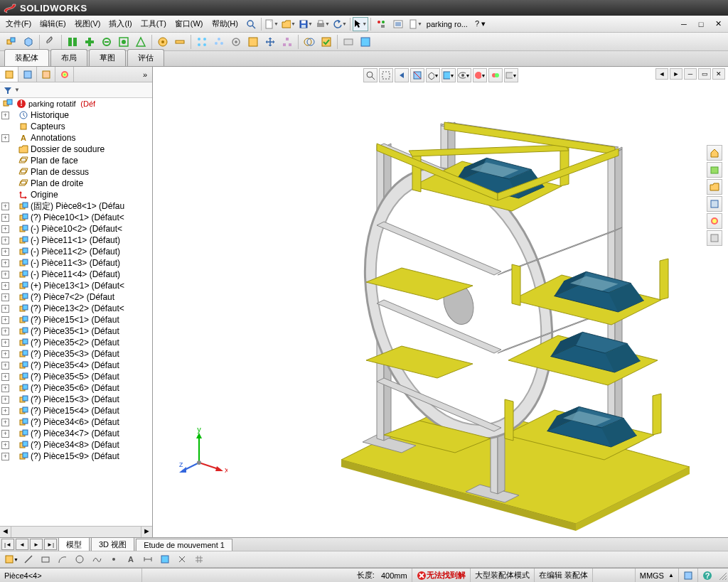  What do you see at coordinates (76, 331) in the screenshot?
I see `tree-part-item: +(?) Pièce35<1> (Défaut` at bounding box center [76, 331].